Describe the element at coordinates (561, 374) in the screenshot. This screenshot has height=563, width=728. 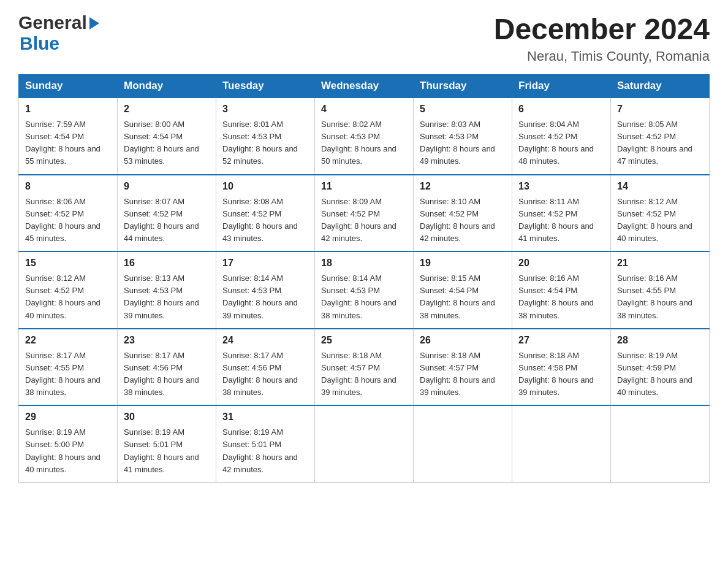
I see `day-info: Sunrise: 8:18 AMSunset: 4:58 PMDaylight:…` at that location.